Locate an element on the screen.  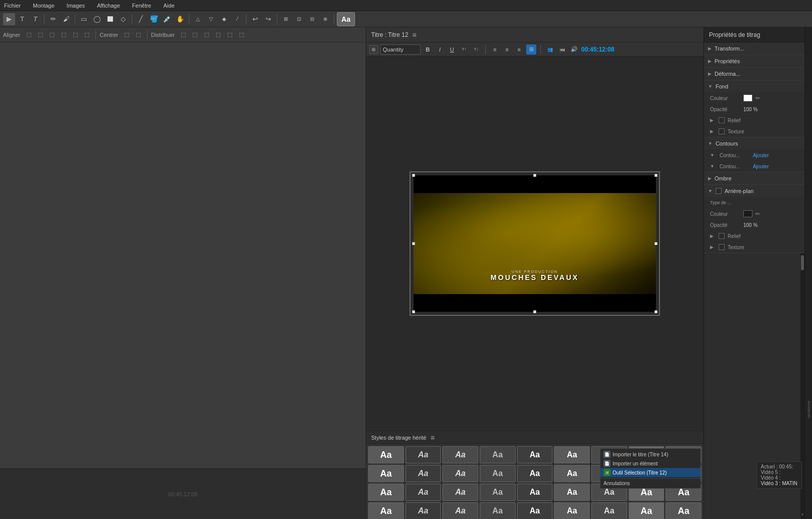
props-section-ombre-header: ▶ Ombre is located at coordinates (754, 178).